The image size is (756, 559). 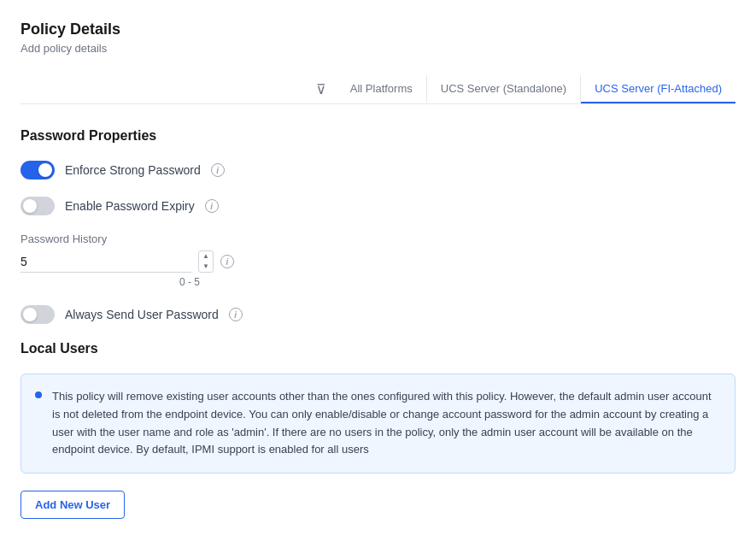 I want to click on password-properties-title: Password Properties, so click(x=378, y=136).